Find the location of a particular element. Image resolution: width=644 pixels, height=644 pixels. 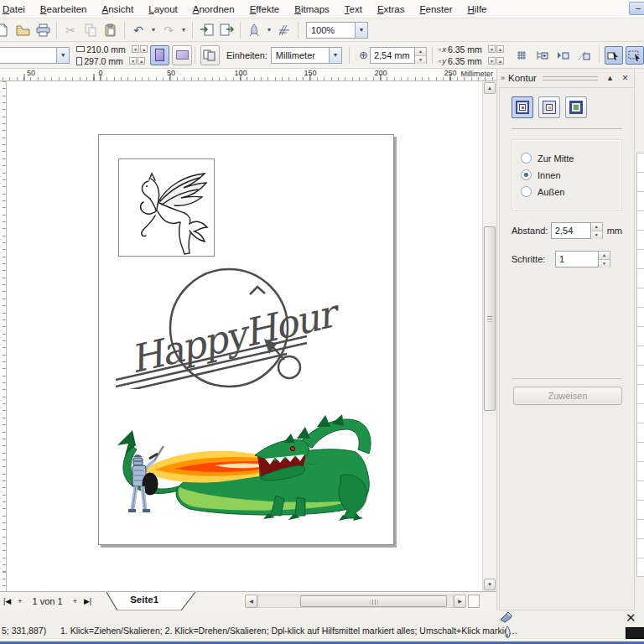

paper-width-spinner: ▼▲ is located at coordinates (139, 49).